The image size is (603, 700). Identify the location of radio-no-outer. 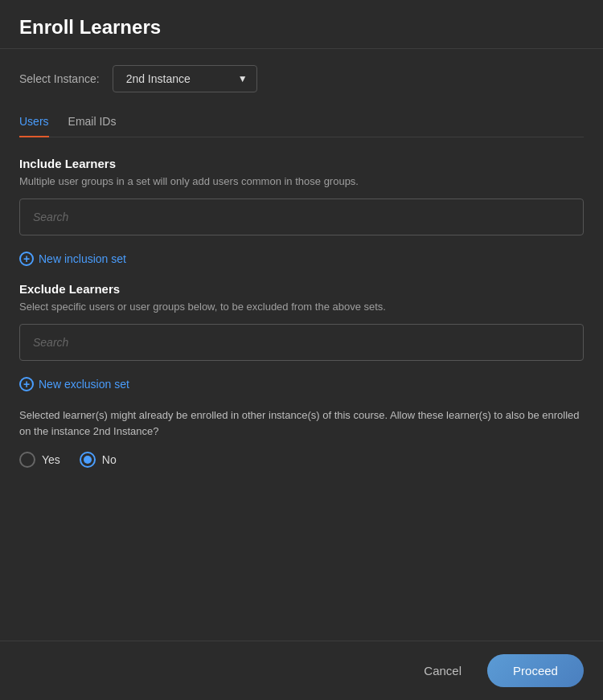
(88, 460).